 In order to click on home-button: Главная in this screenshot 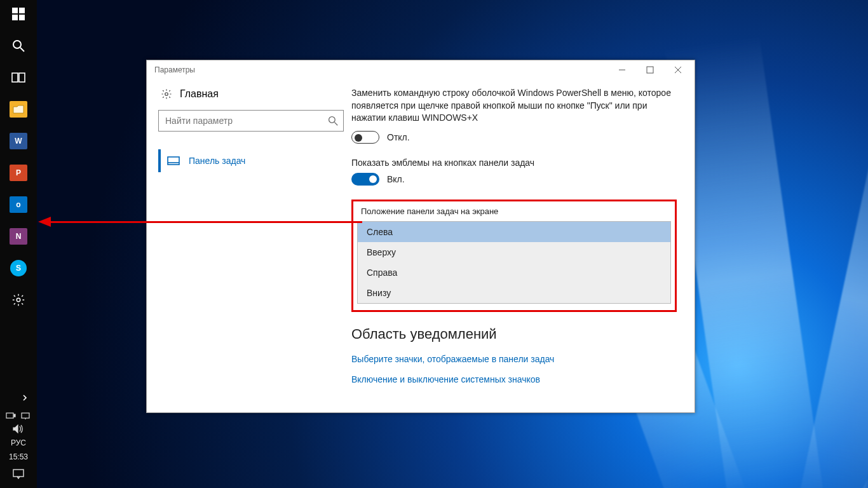, I will do `click(251, 94)`.